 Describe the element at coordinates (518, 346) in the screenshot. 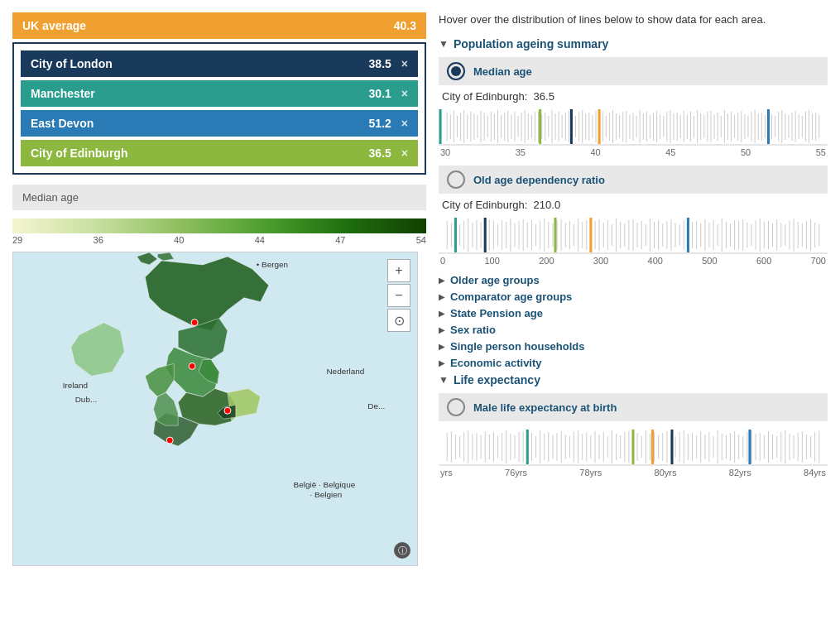

I see `single-person-label: Single person households` at that location.